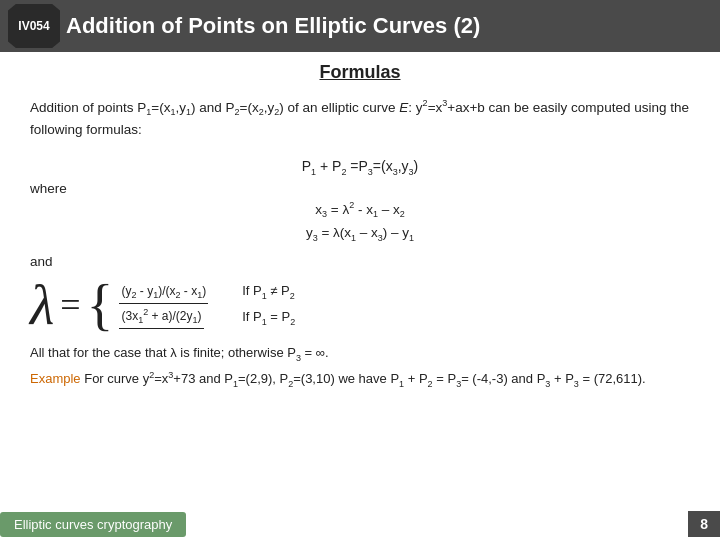  Describe the element at coordinates (164, 318) in the screenshot. I see `case-2: (3x12 + a)/(2y1)` at that location.